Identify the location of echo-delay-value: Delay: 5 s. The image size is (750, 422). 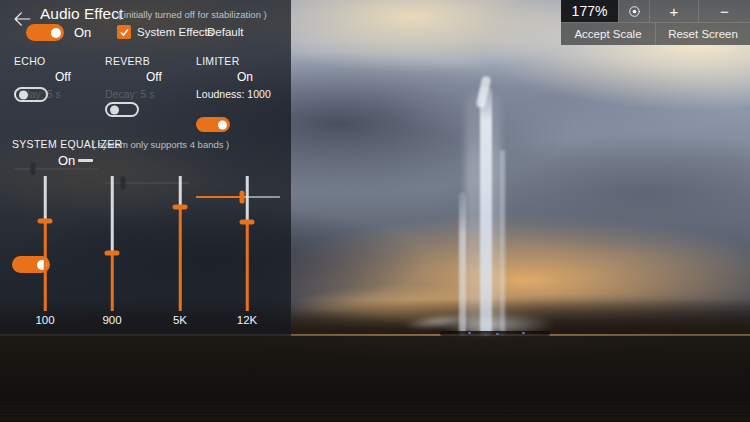
(38, 94).